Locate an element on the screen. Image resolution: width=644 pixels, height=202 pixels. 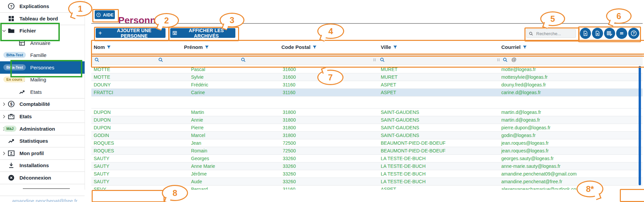
search-box is located at coordinates (551, 33).